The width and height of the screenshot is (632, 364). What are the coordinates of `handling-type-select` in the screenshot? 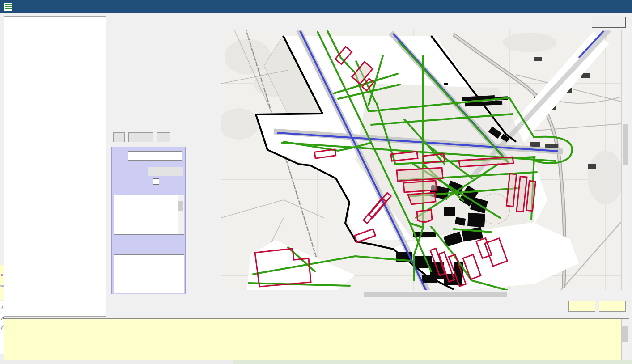 It's located at (165, 172).